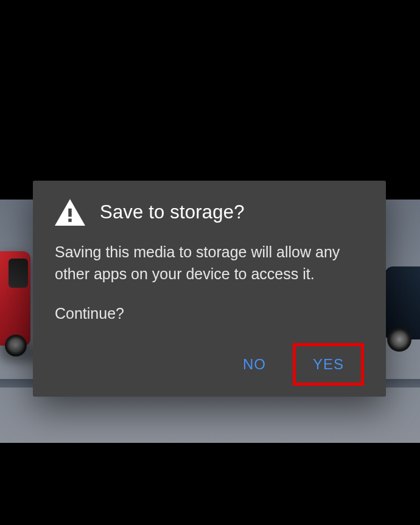  Describe the element at coordinates (402, 303) in the screenshot. I see `background-car-dark` at that location.